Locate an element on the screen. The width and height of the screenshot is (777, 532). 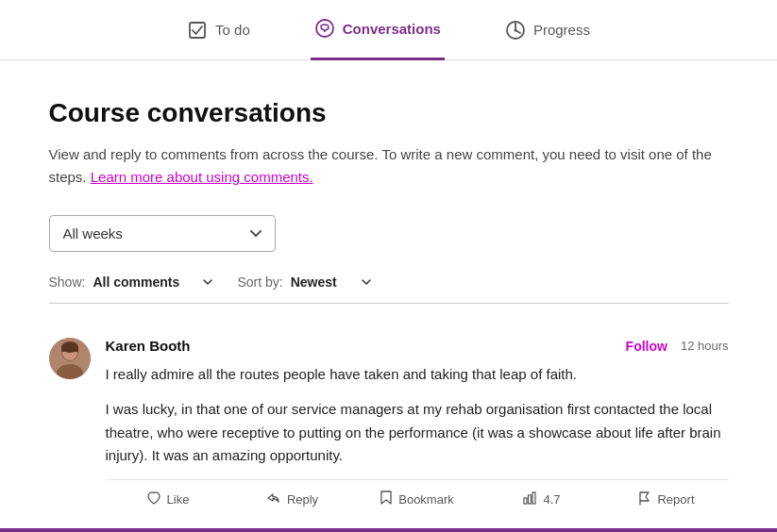
reply-button: Reply is located at coordinates (293, 500).